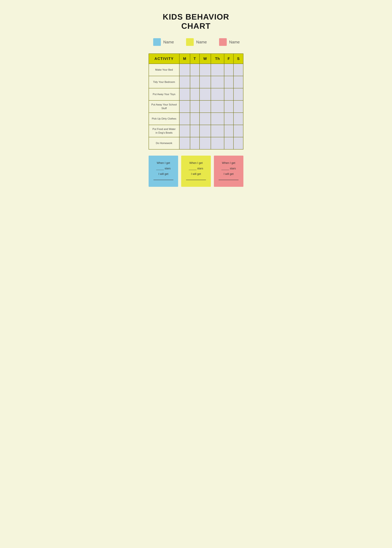 This screenshot has height=548, width=392. Describe the element at coordinates (217, 107) in the screenshot. I see `cell-school-stuff-th` at that location.